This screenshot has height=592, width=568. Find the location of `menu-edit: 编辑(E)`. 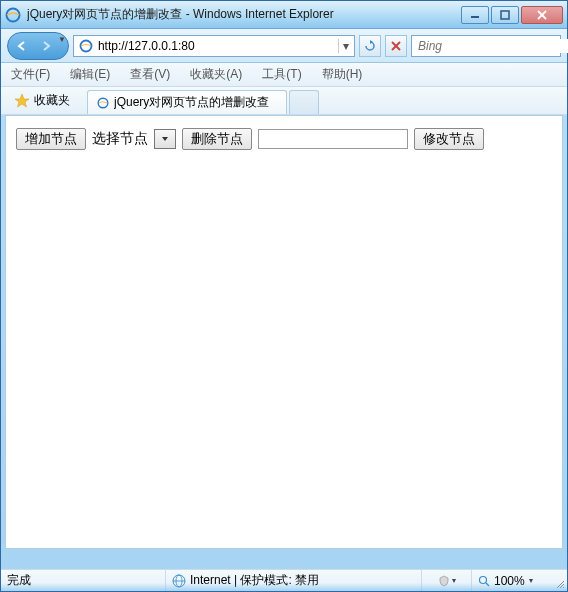

menu-edit: 编辑(E) is located at coordinates (90, 74).